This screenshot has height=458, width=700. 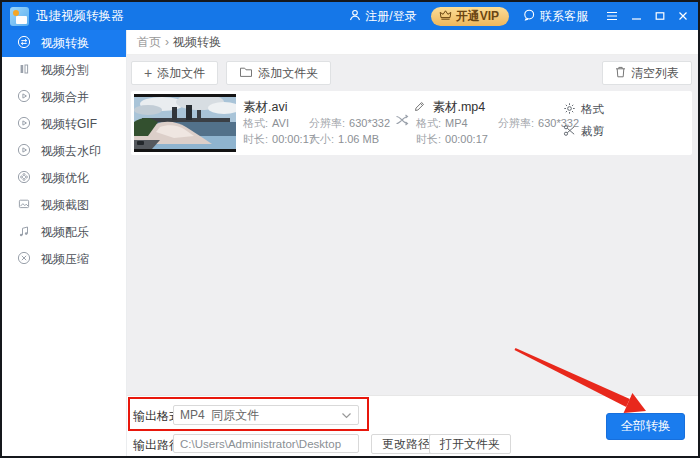 I want to click on sidebar-item-video-split: 视频分割, so click(x=64, y=70).